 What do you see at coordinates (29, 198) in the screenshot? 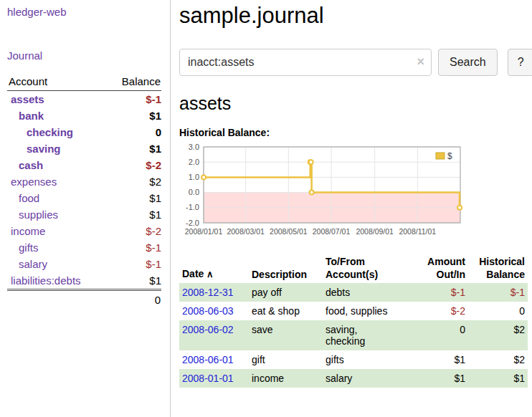
I see `account-link-food: food` at bounding box center [29, 198].